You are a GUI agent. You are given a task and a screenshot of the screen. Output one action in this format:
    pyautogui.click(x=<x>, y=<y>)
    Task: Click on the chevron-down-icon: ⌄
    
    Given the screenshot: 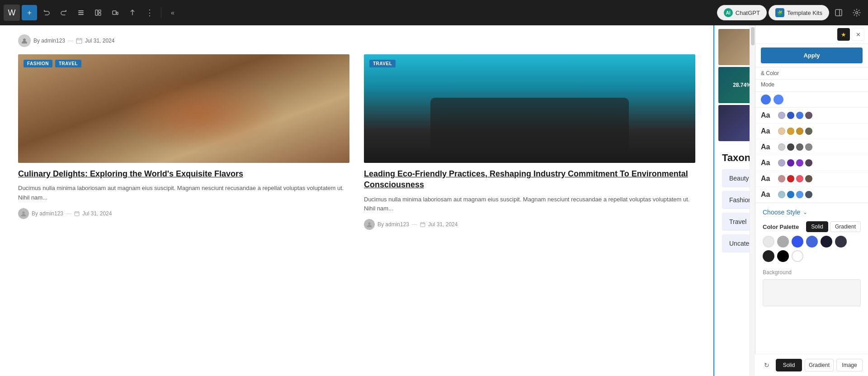 What is the action you would take?
    pyautogui.click(x=805, y=212)
    